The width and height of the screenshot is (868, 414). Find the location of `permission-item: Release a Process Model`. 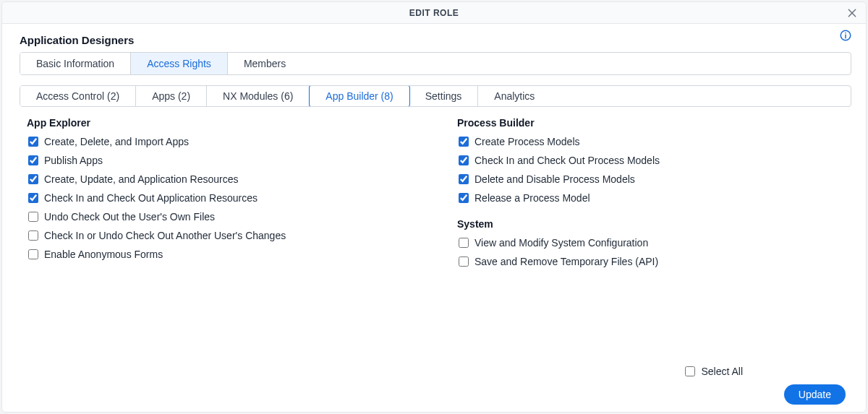

permission-item: Release a Process Model is located at coordinates (655, 198).